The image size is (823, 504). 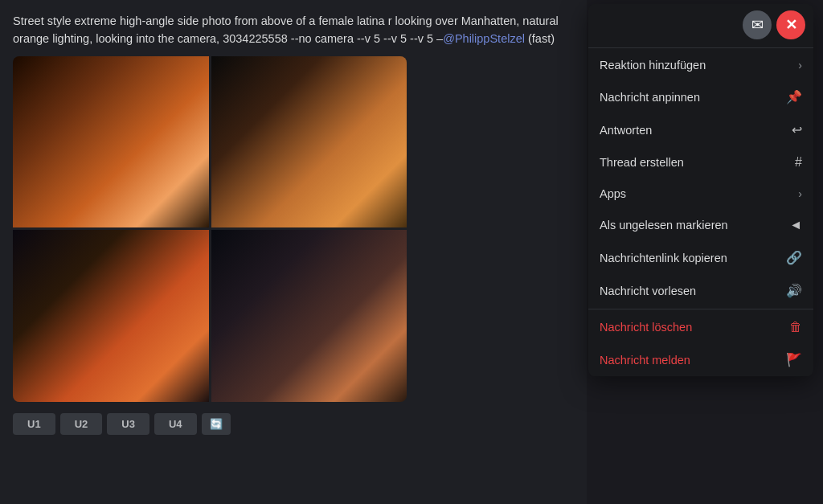 I want to click on menu-item-loeschen: Nachricht löschen 🗑, so click(x=701, y=327).